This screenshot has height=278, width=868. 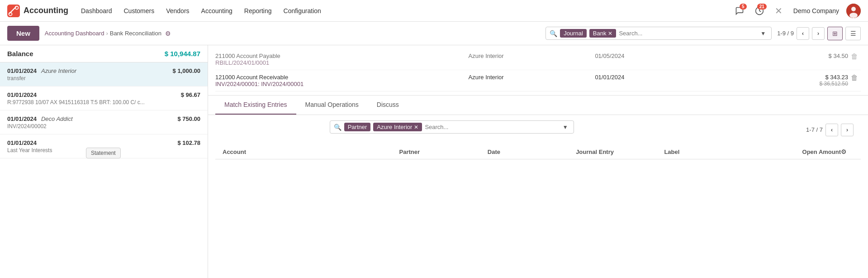 I want to click on bottom-search-input, so click(x=491, y=127).